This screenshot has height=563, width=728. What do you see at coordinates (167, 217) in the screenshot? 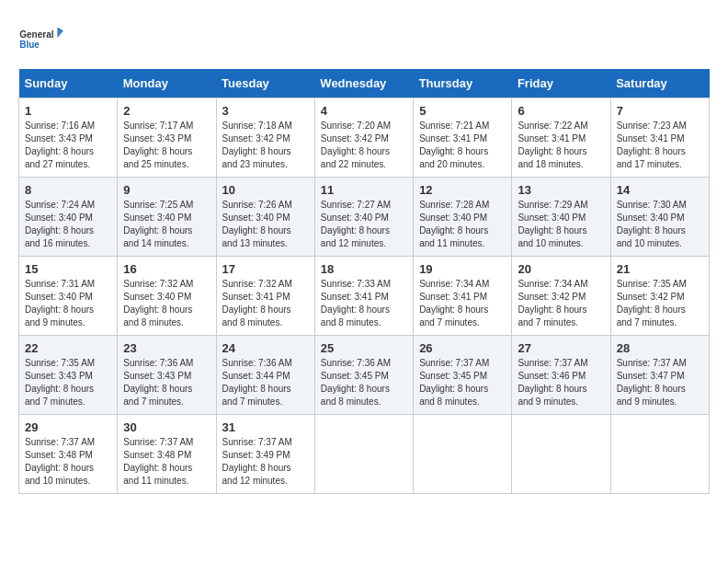
I see `day-cell-9: 9Sunrise: 7:25 AM Sunset: 3:40 PM Daylig…` at bounding box center [167, 217].